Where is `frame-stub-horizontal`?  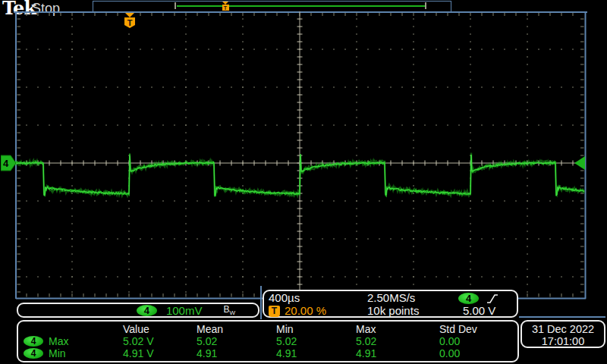
frame-stub-horizontal is located at coordinates (562, 317).